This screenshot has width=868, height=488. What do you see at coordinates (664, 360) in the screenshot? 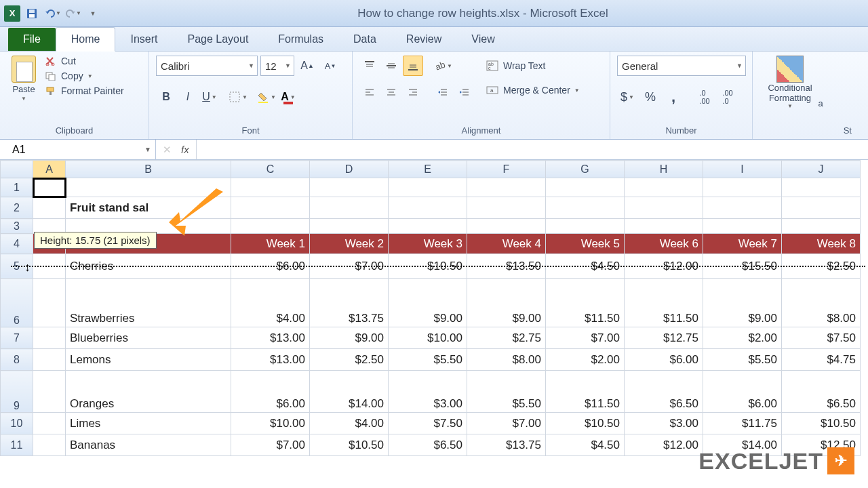
I see `cell-H8: $6.00` at bounding box center [664, 360].